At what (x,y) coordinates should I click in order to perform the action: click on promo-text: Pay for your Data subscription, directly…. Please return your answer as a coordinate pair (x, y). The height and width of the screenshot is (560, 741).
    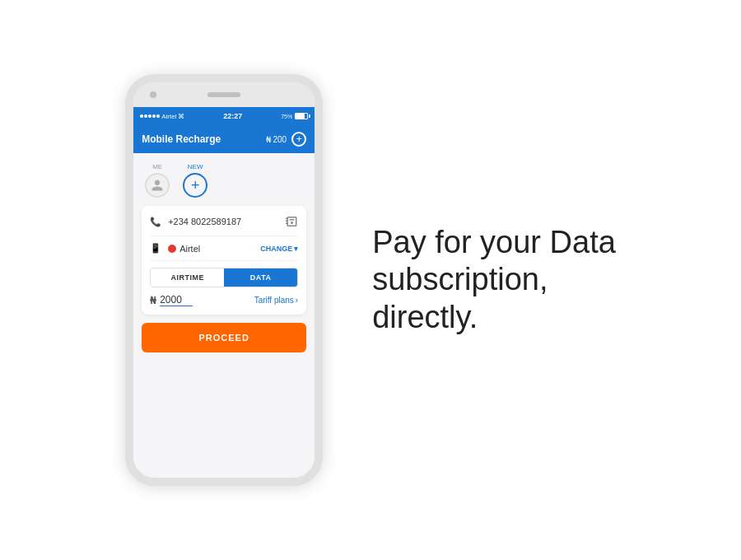
    Looking at the image, I should click on (494, 280).